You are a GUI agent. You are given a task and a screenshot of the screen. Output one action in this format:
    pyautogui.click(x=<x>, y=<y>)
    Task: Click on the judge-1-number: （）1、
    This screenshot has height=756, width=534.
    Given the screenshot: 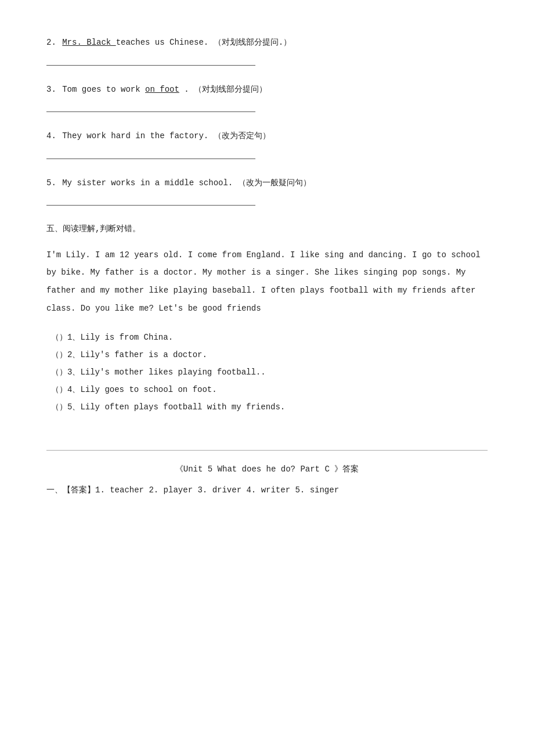 What is the action you would take?
    pyautogui.click(x=66, y=337)
    